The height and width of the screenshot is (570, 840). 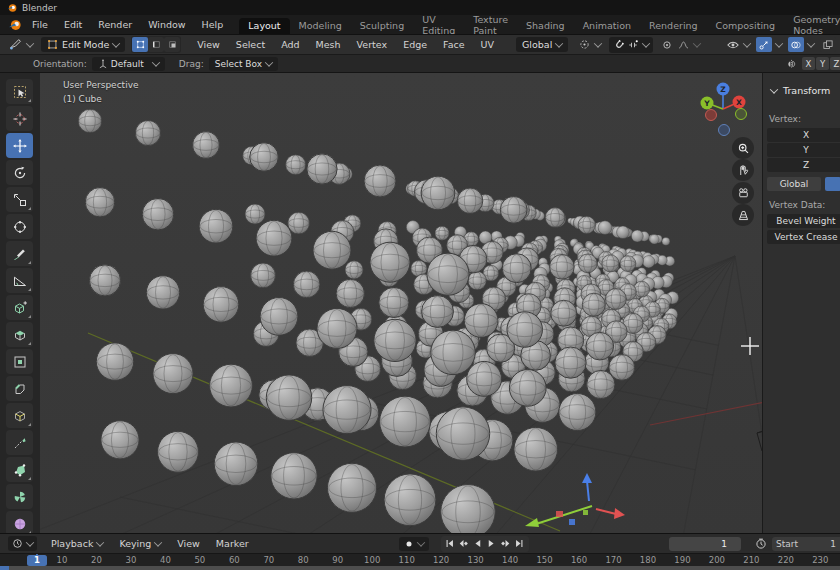 What do you see at coordinates (674, 26) in the screenshot?
I see `tab-rendering: Rendering` at bounding box center [674, 26].